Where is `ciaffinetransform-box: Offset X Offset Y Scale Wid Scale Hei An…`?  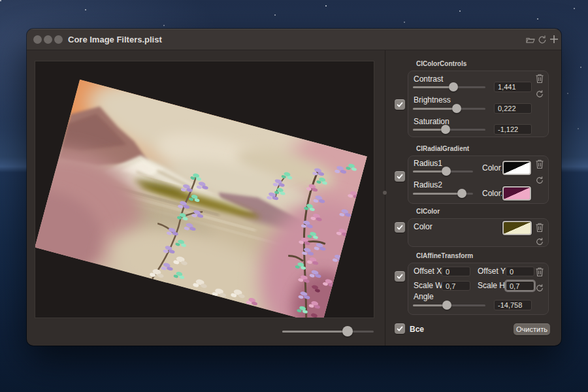
ciaffinetransform-box: Offset X Offset Y Scale Wid Scale Hei An… is located at coordinates (478, 289).